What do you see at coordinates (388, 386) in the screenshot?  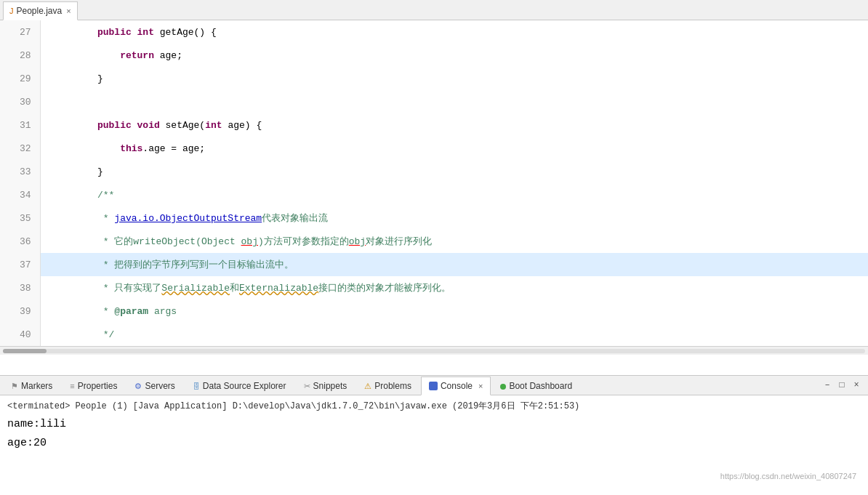 I see `bottom-tab-problems: ⚠Problems` at bounding box center [388, 386].